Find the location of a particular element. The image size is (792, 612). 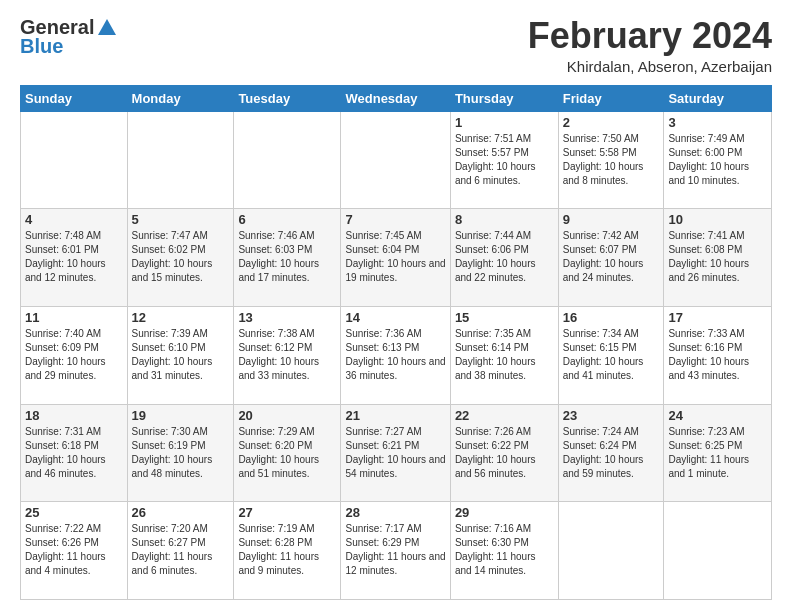

day-info: Sunrise: 7:27 AM Sunset: 6:21 PM Dayligh… is located at coordinates (395, 453).